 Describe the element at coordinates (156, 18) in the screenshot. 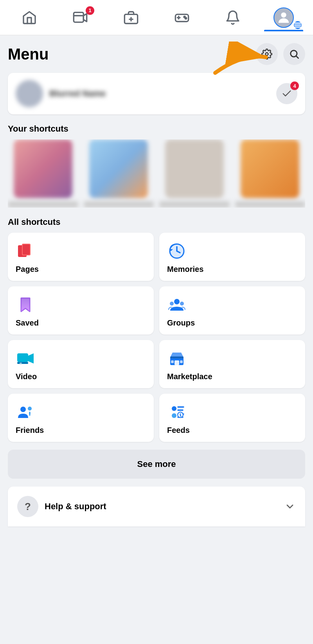

I see `top-nav: 1` at that location.